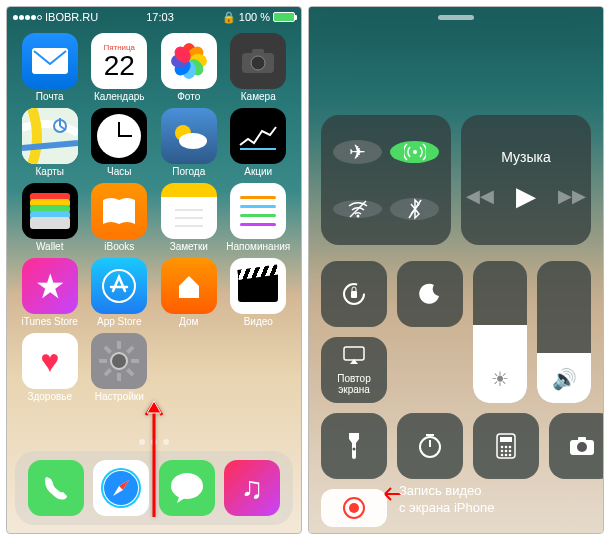  Describe the element at coordinates (259, 292) in the screenshot. I see `app-video: Видео` at that location.